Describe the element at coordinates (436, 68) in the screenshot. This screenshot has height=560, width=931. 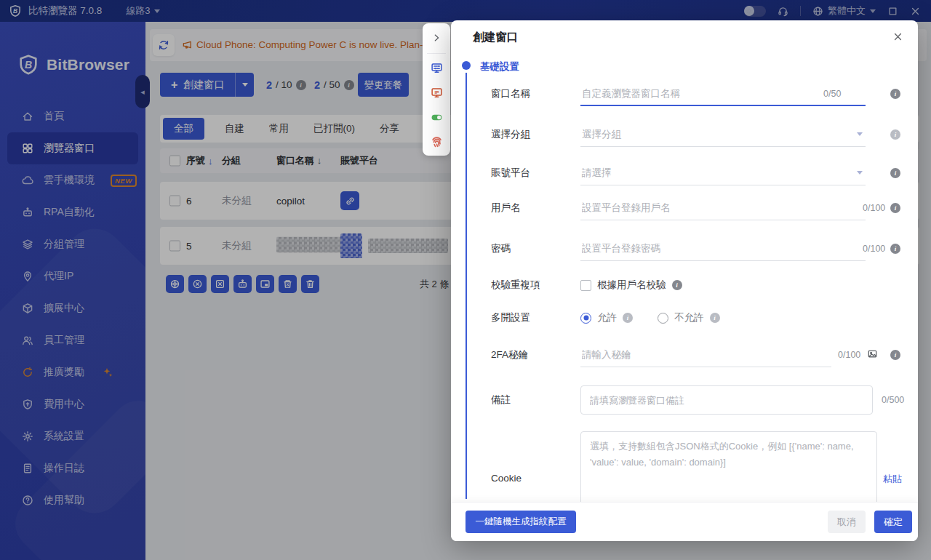
I see `display-settings-button` at that location.